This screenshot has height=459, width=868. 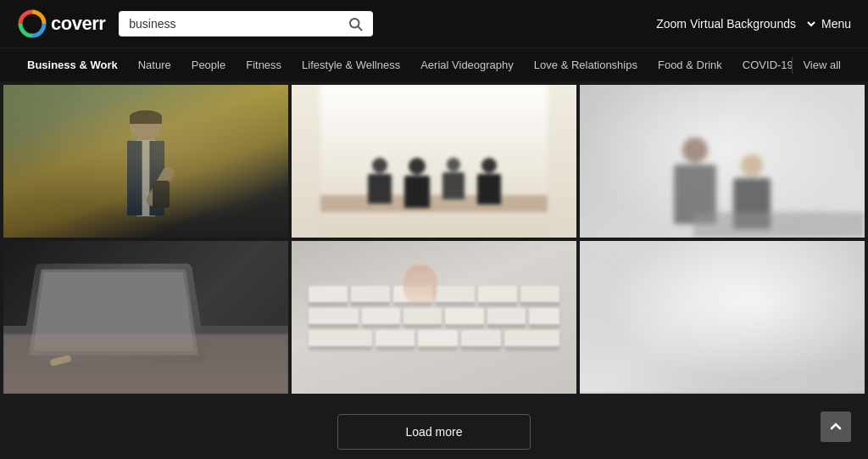 I want to click on header: coverr Zoom Virtual Backgrounds Menu, so click(x=434, y=24).